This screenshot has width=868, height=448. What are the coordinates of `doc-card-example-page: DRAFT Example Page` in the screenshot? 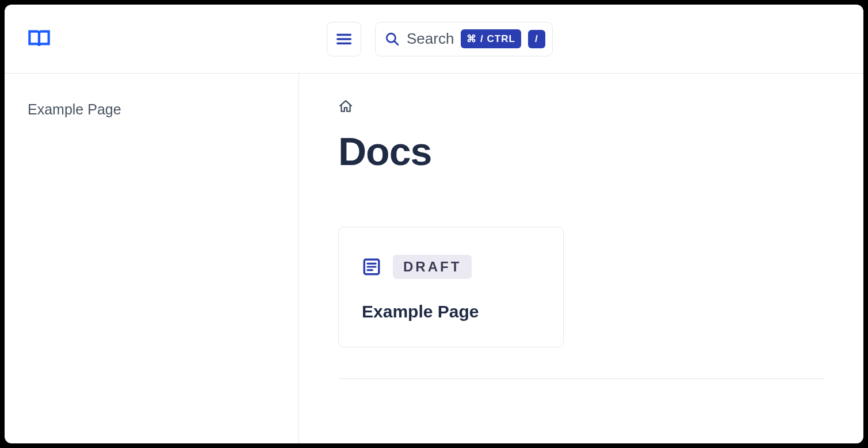 It's located at (451, 287).